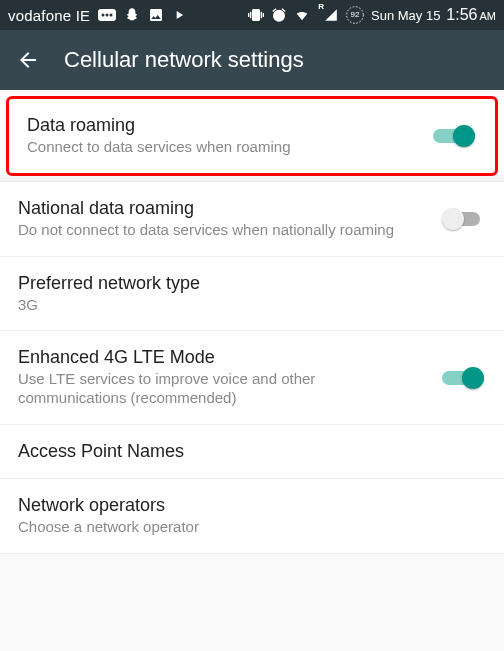 The height and width of the screenshot is (651, 504). What do you see at coordinates (252, 294) in the screenshot?
I see `settings-item-text: Preferred network type3G` at bounding box center [252, 294].